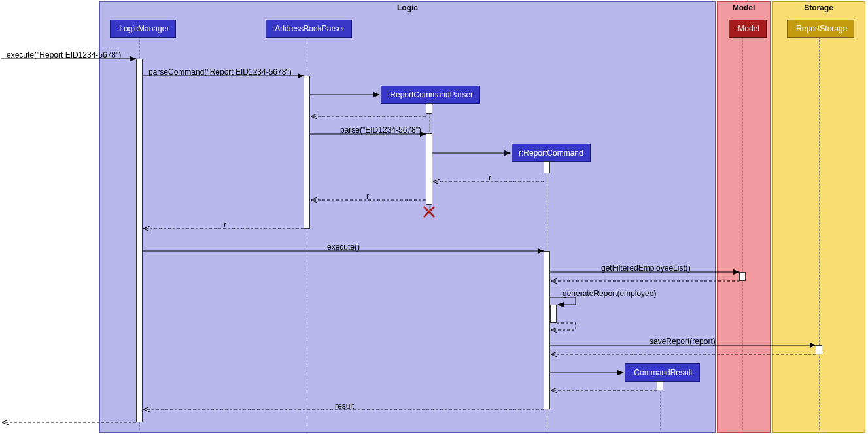 The height and width of the screenshot is (438, 868). Describe the element at coordinates (819, 233) in the screenshot. I see `lifeline-reportstorage` at that location.